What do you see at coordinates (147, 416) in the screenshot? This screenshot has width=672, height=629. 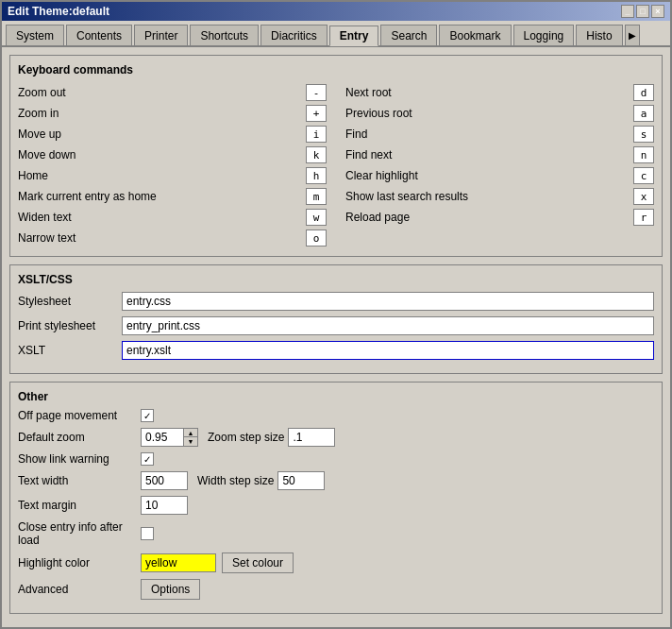 I see `off-page-checkbox: ✓` at bounding box center [147, 416].